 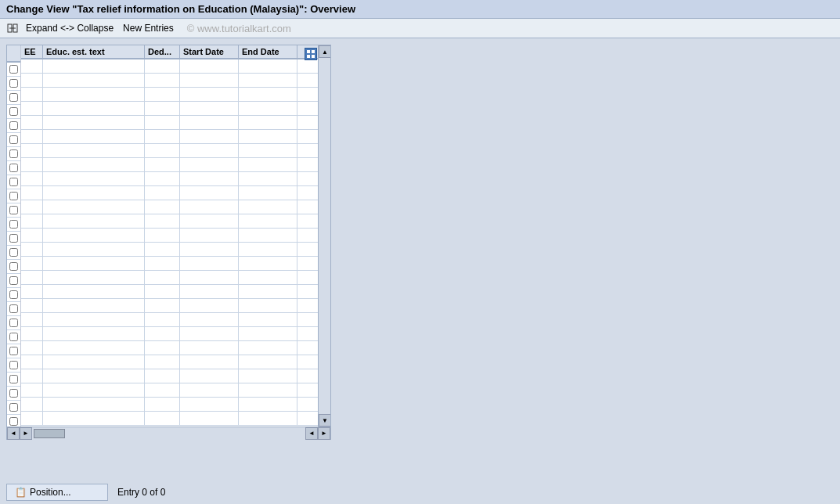 I want to click on column-resize-icon, so click(x=311, y=54).